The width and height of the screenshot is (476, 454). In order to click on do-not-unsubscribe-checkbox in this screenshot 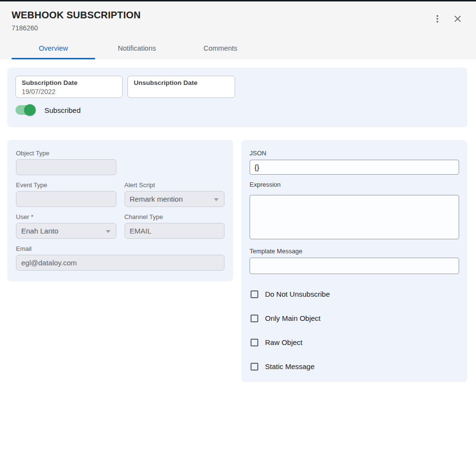, I will do `click(254, 294)`.